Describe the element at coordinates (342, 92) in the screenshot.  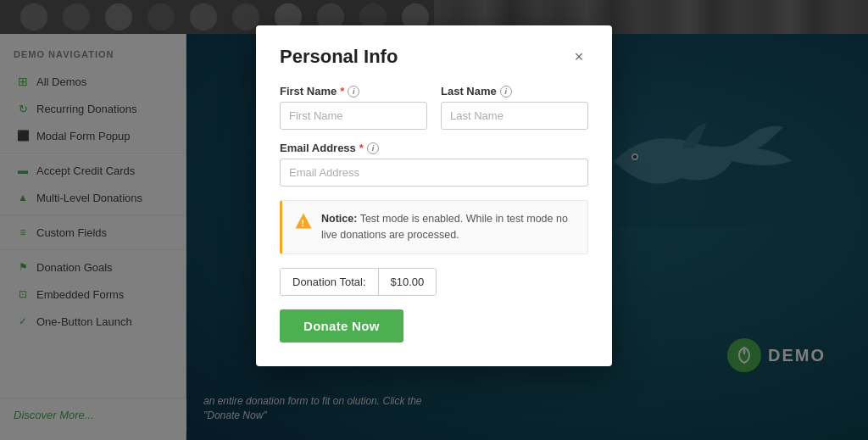
I see `required-star: *` at that location.